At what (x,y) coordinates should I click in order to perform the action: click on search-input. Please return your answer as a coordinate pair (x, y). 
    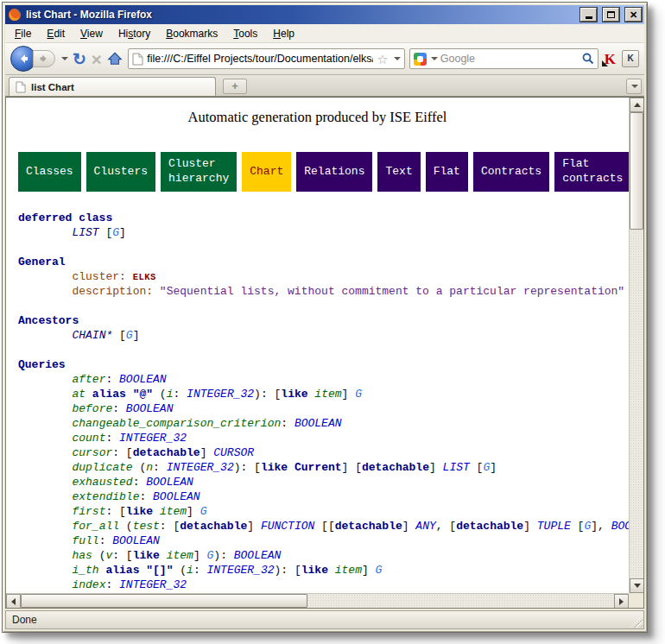
    Looking at the image, I should click on (510, 59).